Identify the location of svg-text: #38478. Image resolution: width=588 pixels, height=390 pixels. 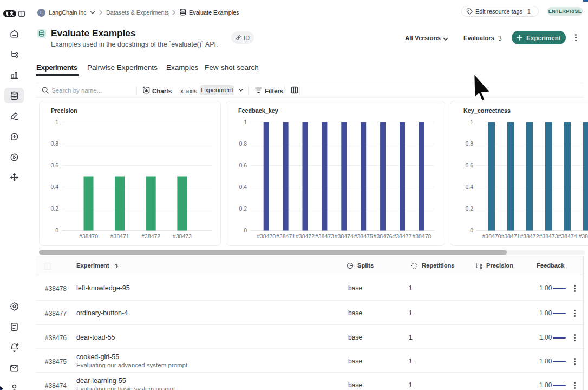
(421, 236).